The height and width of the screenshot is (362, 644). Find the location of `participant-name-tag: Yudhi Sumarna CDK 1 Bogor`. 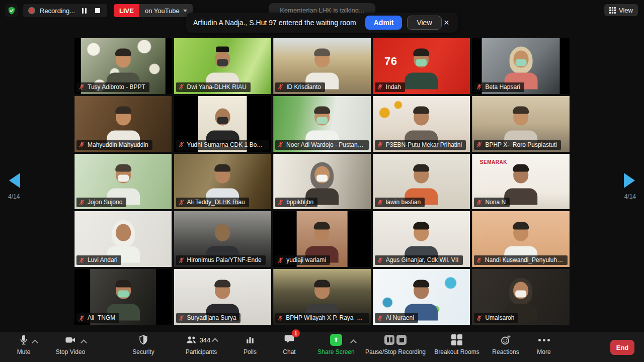

participant-name-tag: Yudhi Sumarna CDK 1 Bogor is located at coordinates (223, 145).